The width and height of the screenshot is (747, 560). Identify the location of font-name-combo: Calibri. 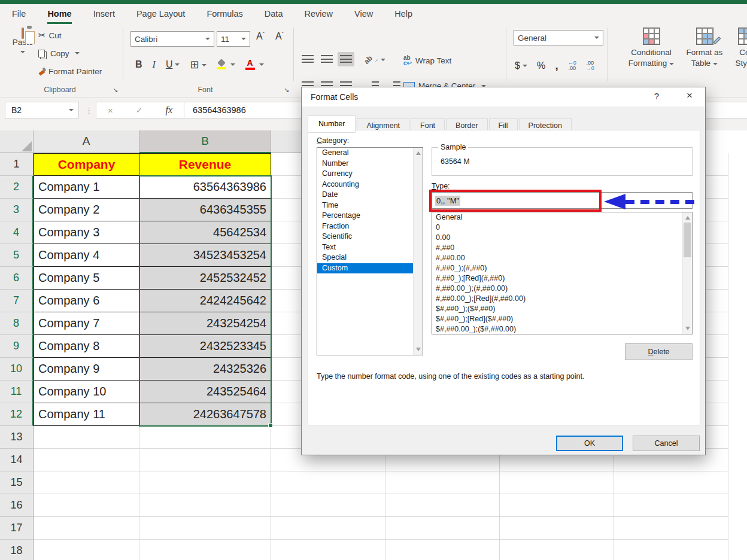
(172, 39).